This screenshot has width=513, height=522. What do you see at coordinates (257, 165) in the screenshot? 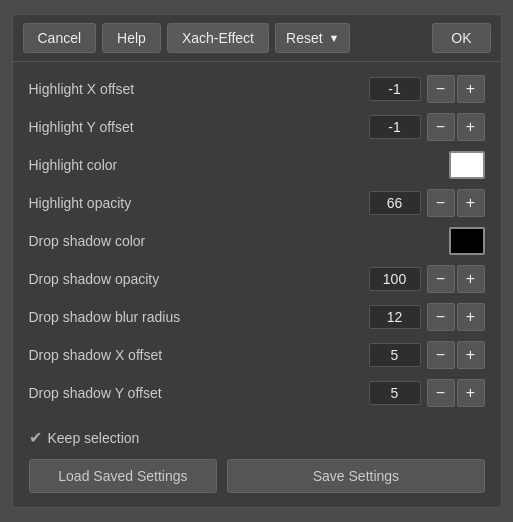
I see `settings-row: Highlight color` at bounding box center [257, 165].